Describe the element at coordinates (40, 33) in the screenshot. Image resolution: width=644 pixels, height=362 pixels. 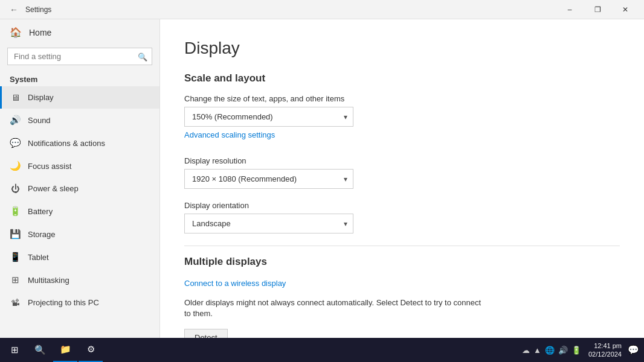
I see `home-label: Home` at that location.